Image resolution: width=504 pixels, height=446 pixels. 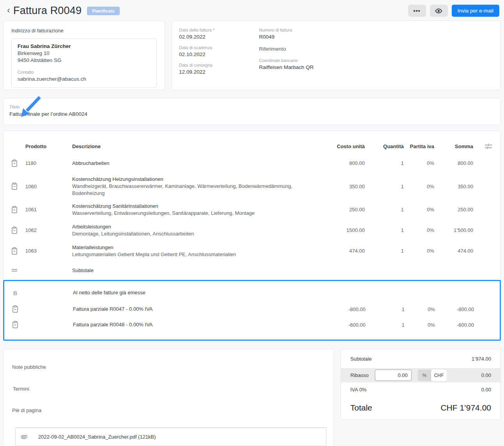 What do you see at coordinates (421, 375) in the screenshot?
I see `discount-row: Ribasso % CHF 0.00` at bounding box center [421, 375].